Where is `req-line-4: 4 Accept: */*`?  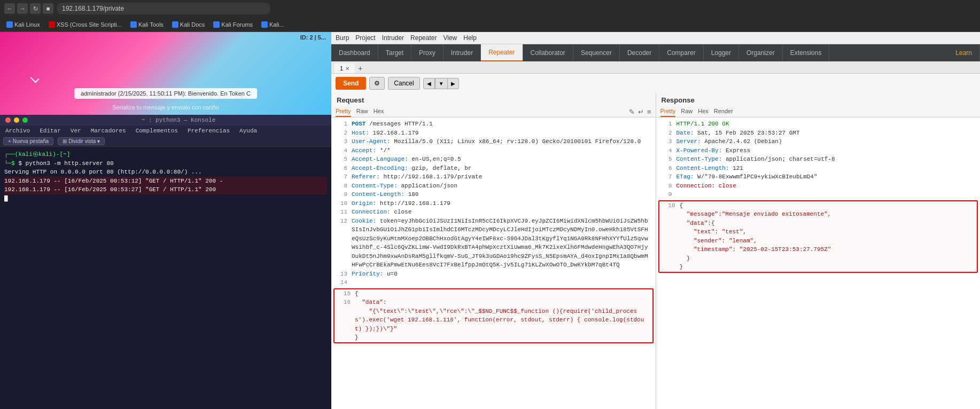
req-line-4: 4 Accept: */* is located at coordinates (494, 151).